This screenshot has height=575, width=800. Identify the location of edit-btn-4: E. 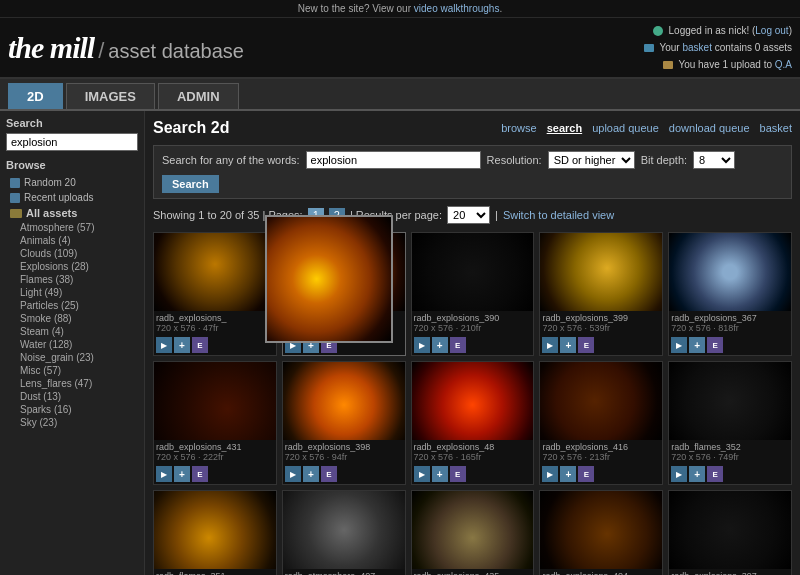
(586, 345).